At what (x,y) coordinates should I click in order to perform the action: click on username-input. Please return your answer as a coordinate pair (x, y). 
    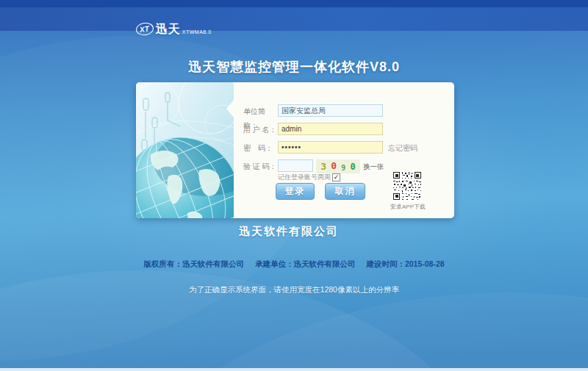
    Looking at the image, I should click on (331, 129).